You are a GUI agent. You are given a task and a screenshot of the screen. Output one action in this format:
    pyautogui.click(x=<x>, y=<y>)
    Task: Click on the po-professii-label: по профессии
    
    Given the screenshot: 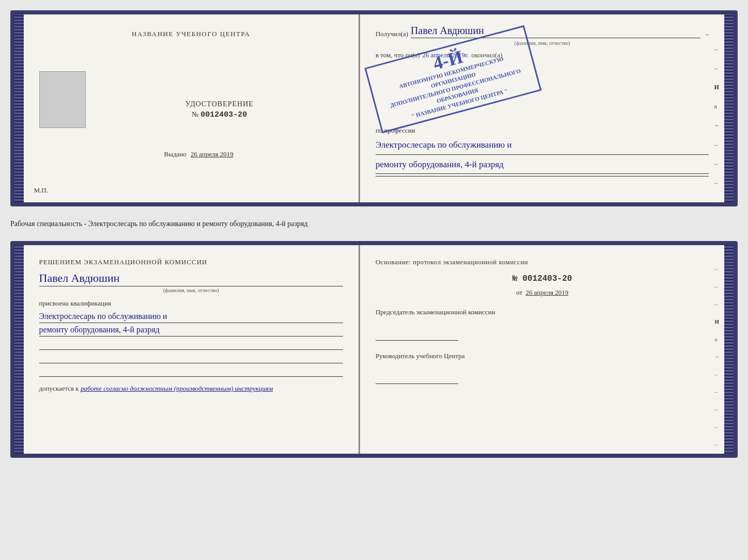 What is the action you would take?
    pyautogui.click(x=542, y=131)
    